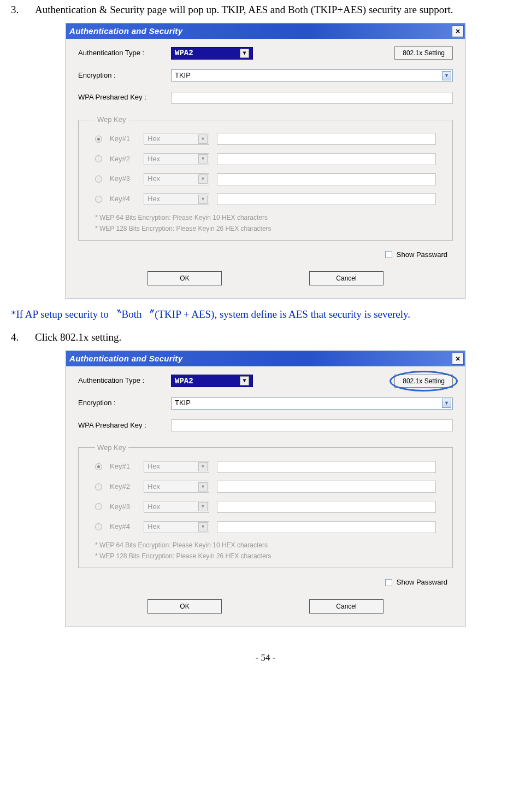  What do you see at coordinates (266, 658) in the screenshot?
I see `page-number: - 54 -` at bounding box center [266, 658].